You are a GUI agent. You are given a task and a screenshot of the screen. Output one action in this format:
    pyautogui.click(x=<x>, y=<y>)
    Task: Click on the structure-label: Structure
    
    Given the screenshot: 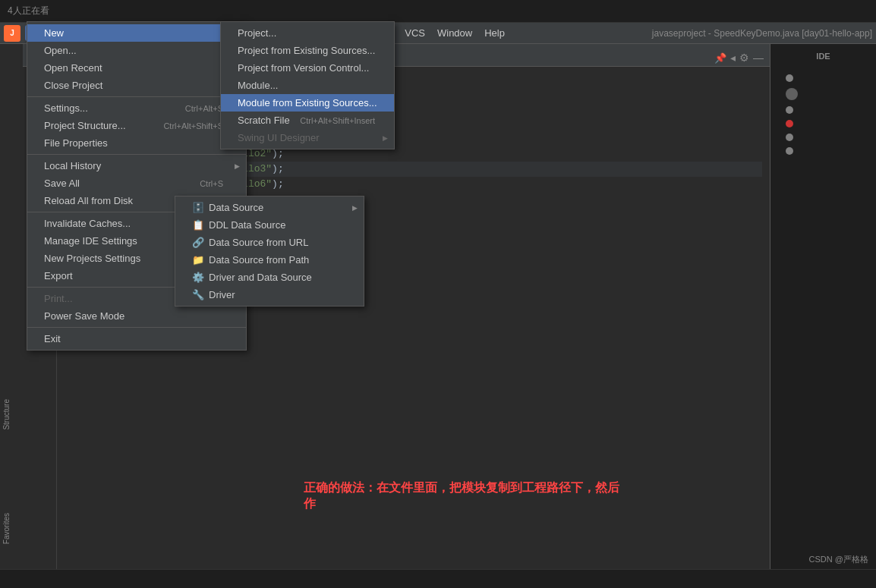 What is the action you would take?
    pyautogui.click(x=6, y=414)
    